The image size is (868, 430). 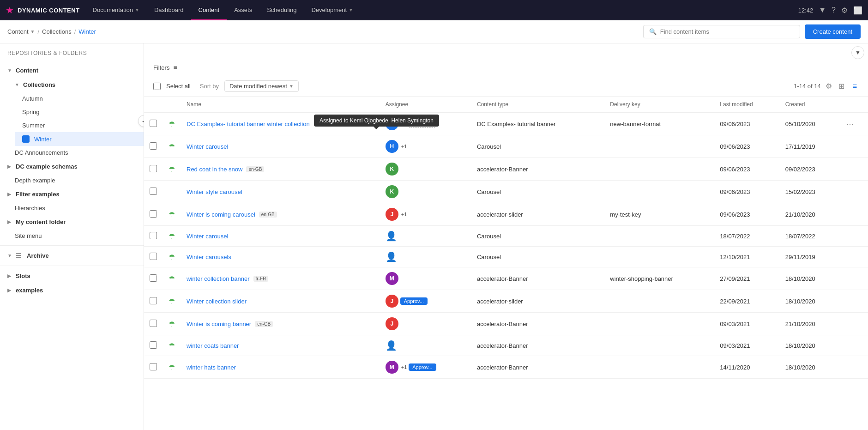 What do you see at coordinates (21, 31) in the screenshot?
I see `breadcrumb-content: Content ▼` at bounding box center [21, 31].